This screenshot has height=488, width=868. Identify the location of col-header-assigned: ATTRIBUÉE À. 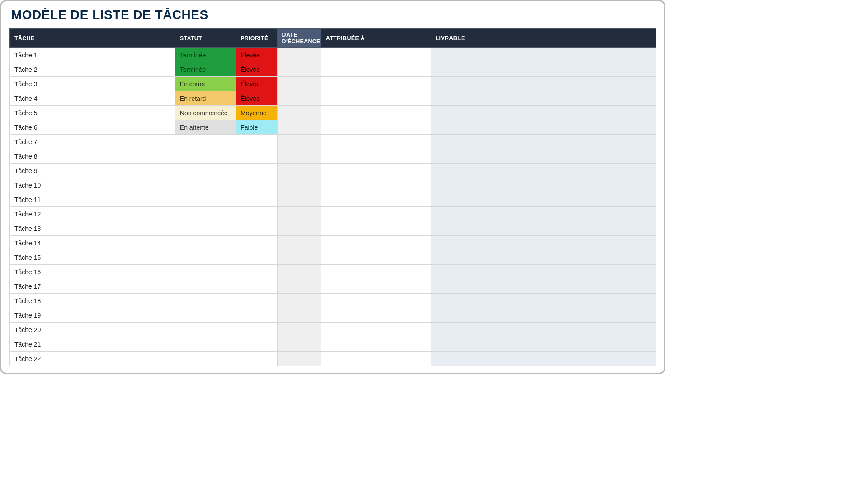
(376, 38).